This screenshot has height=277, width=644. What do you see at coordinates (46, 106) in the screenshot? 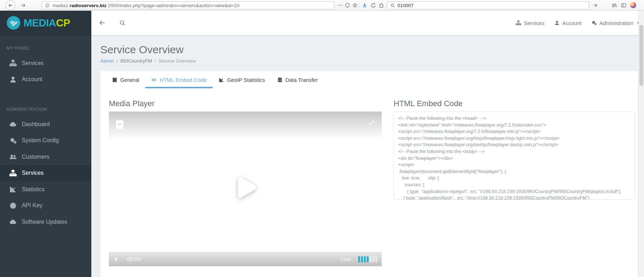
I see `sidebar-section-administration: ADMINISTRATION` at bounding box center [46, 106].